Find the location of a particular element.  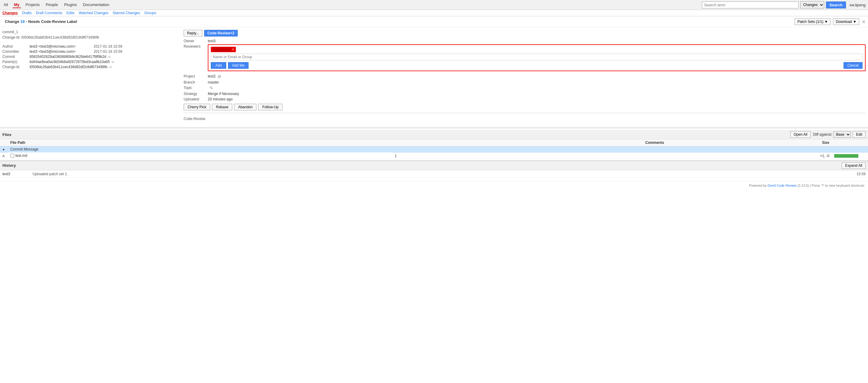

project-value: test2 is located at coordinates (212, 76).